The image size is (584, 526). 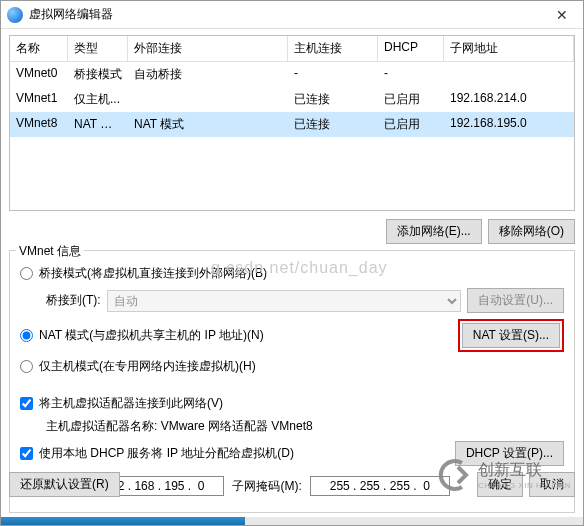 I want to click on nat-radio-label: NAT 模式(与虚拟机共享主机的 IP 地址)(N), so click(x=152, y=336).